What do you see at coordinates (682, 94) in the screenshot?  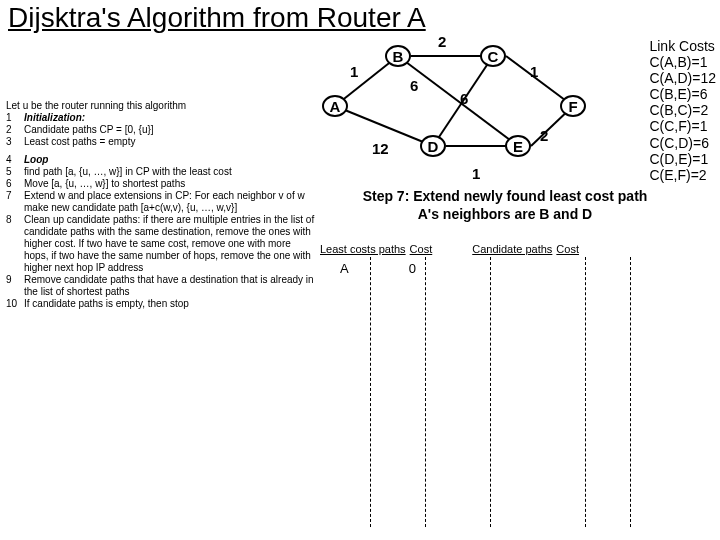 I see `link-cost-item: C(B,E)=6` at bounding box center [682, 94].